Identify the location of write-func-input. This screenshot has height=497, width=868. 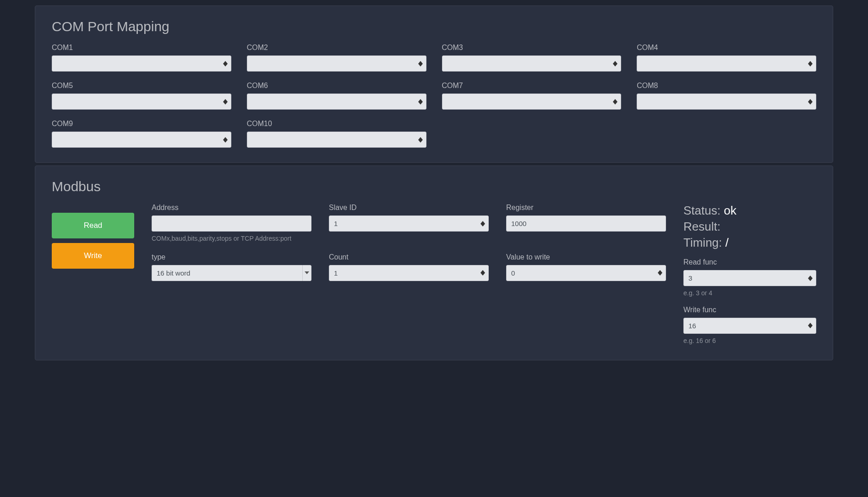
(750, 326).